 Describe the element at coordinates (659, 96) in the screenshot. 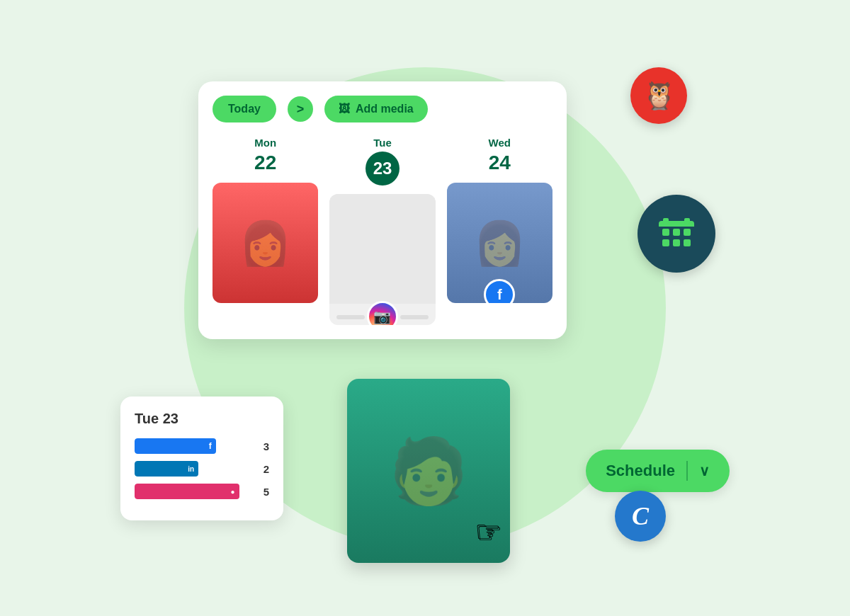

I see `owl-icon: 🦉` at that location.